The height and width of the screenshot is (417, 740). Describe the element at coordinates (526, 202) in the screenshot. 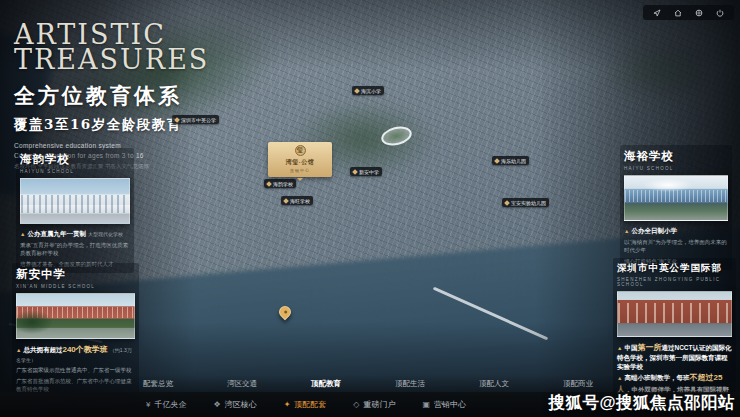

I see `map-label-school: 宝安实验幼儿园` at that location.